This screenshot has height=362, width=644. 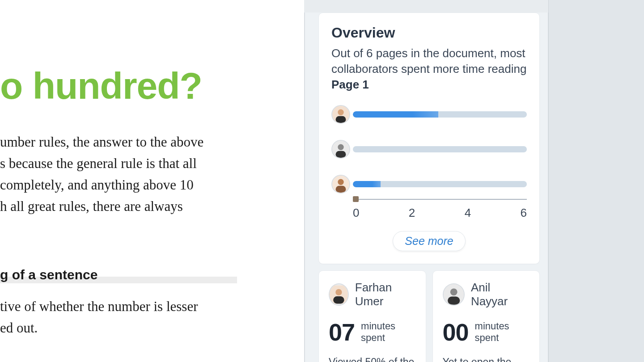 I want to click on stat-description: Yet to open the document, so click(x=487, y=359).